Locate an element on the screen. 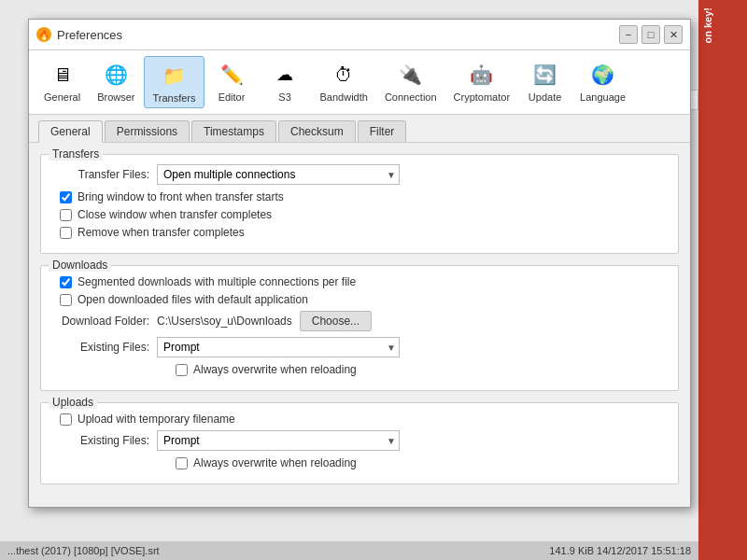  toolbar-item-browser: Browser is located at coordinates (116, 82).